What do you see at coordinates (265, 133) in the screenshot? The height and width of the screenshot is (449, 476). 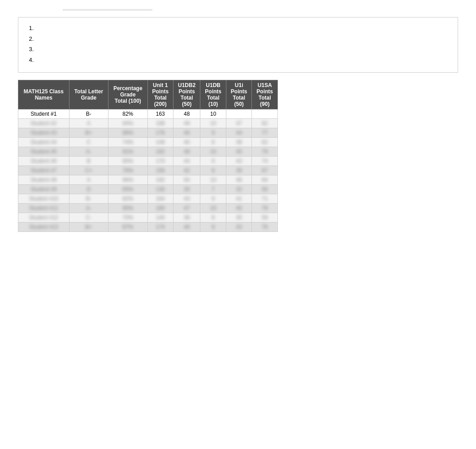 I see `table-cell-blurred: 77` at bounding box center [265, 133].